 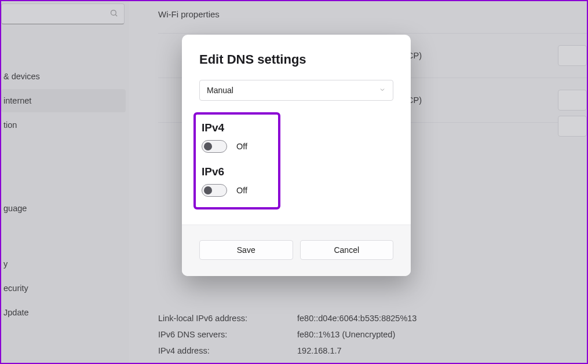 I want to click on chevron-down-icon, so click(x=382, y=90).